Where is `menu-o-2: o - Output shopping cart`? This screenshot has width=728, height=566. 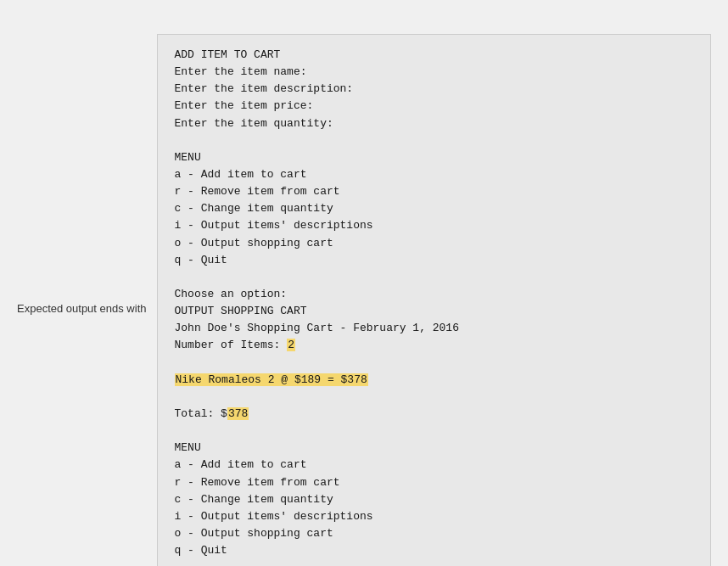 menu-o-2: o - Output shopping cart is located at coordinates (434, 534).